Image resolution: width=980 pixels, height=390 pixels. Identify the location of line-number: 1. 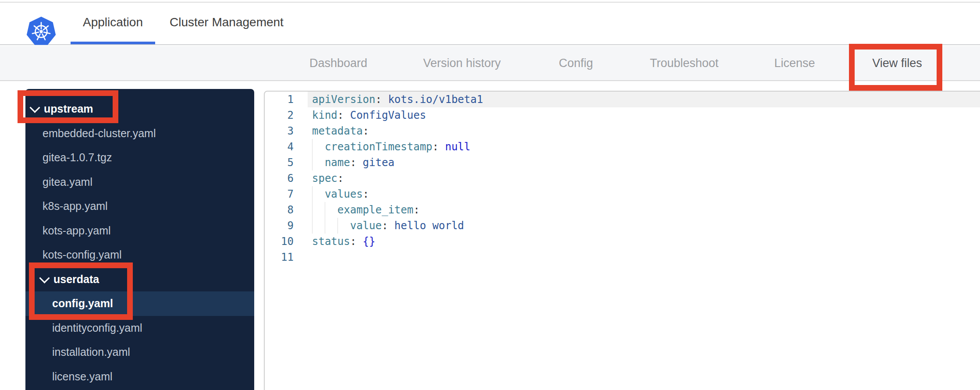
(286, 99).